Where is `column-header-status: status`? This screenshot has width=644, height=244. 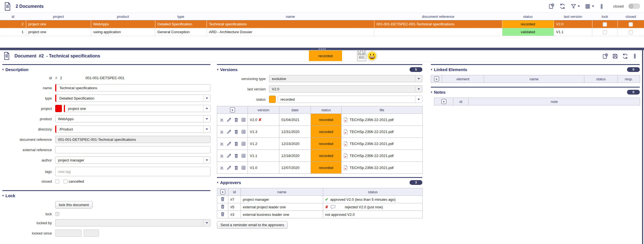 column-header-status: status is located at coordinates (528, 17).